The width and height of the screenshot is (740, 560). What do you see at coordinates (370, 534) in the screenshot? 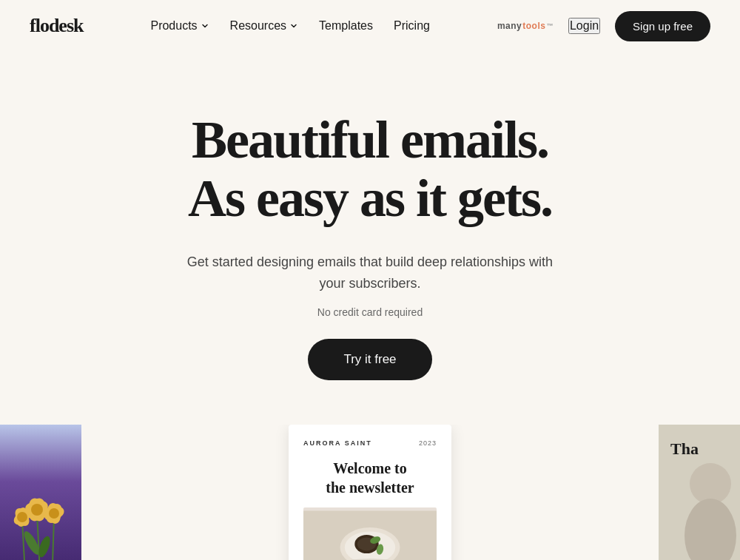
I see `email-image` at bounding box center [370, 534].